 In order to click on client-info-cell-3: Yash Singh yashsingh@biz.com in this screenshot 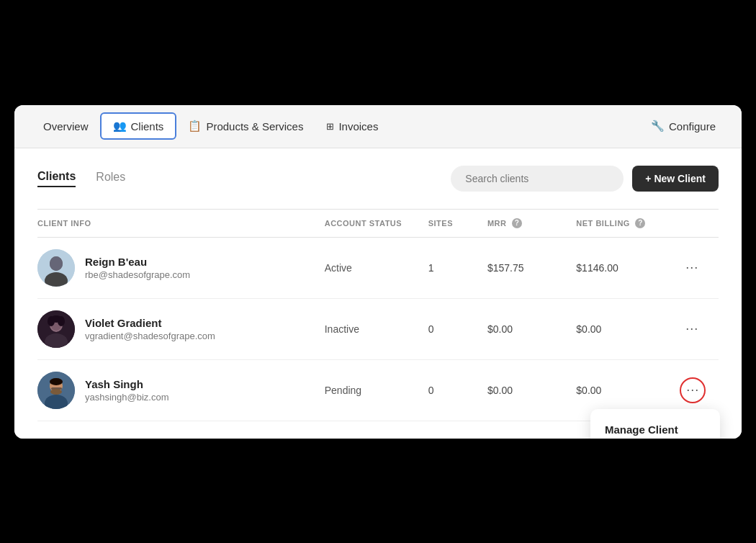, I will do `click(179, 390)`.